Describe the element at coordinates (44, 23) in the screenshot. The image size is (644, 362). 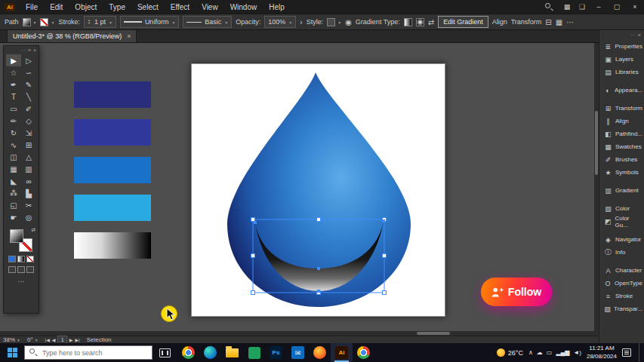
I see `stroke-swatch` at that location.